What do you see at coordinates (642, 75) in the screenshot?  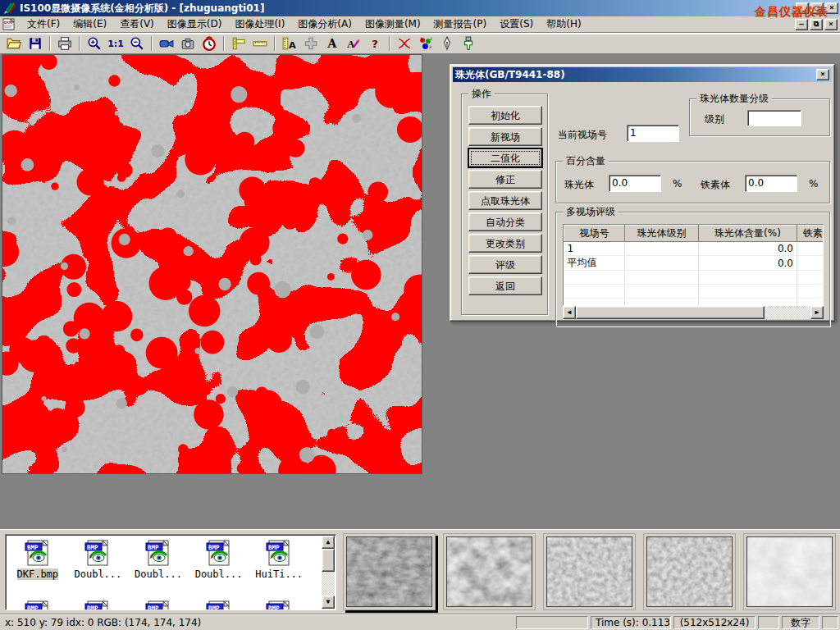 I see `dialog-title-bar: 珠光体(GB/T9441-88) ×` at bounding box center [642, 75].